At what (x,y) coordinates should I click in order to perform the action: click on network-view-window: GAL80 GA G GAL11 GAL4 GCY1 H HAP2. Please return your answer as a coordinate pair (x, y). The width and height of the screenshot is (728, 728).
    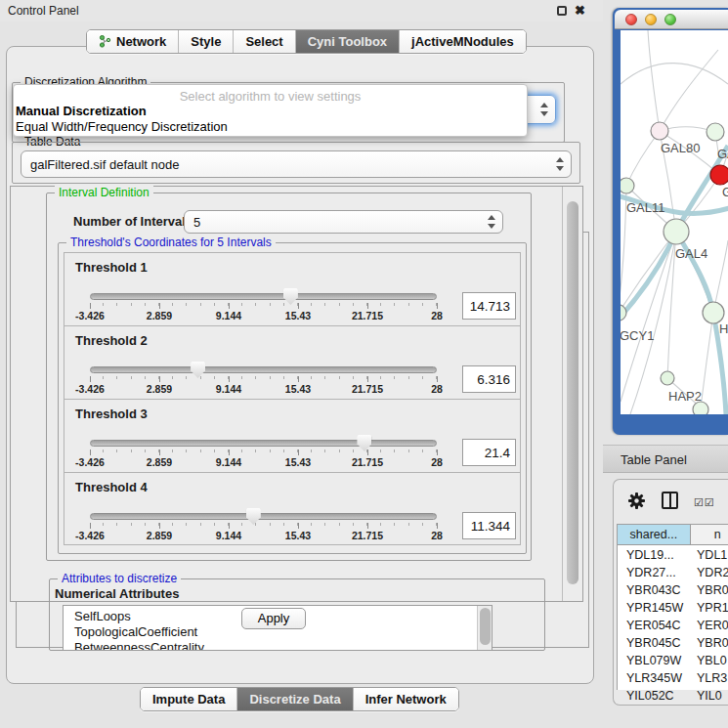
    Looking at the image, I should click on (670, 221).